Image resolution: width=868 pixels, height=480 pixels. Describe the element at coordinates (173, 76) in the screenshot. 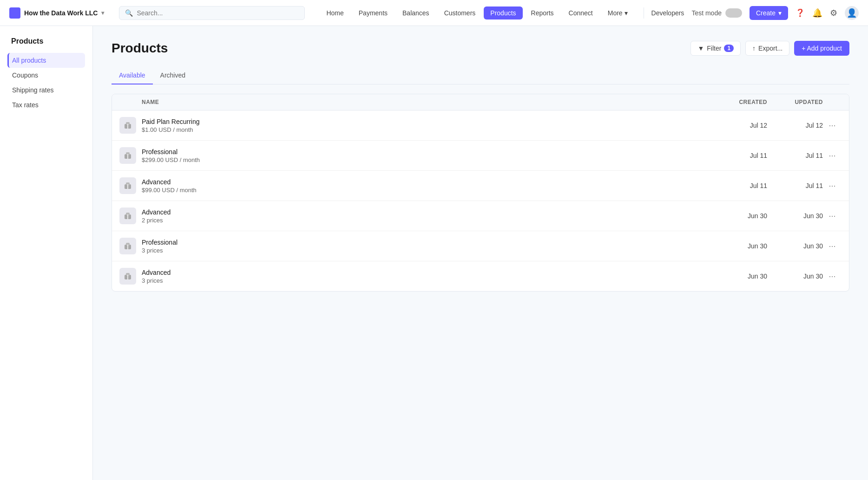

I see `tab-archived: Archived` at that location.